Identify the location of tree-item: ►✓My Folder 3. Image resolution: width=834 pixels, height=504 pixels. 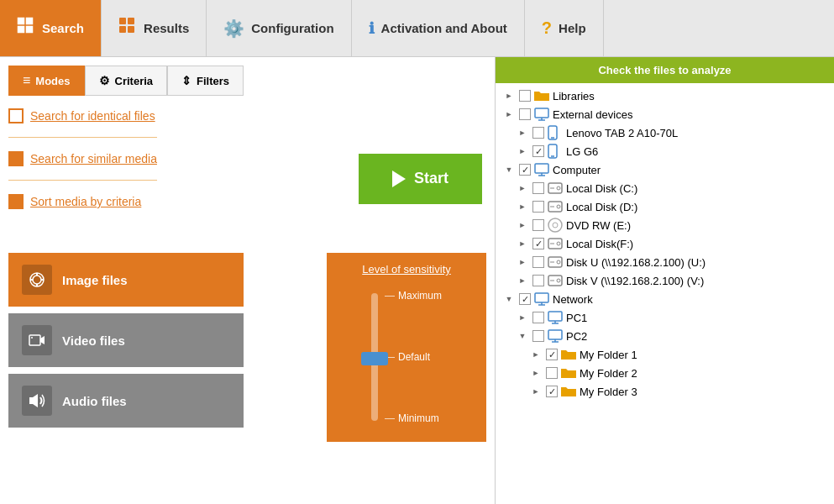
(665, 391).